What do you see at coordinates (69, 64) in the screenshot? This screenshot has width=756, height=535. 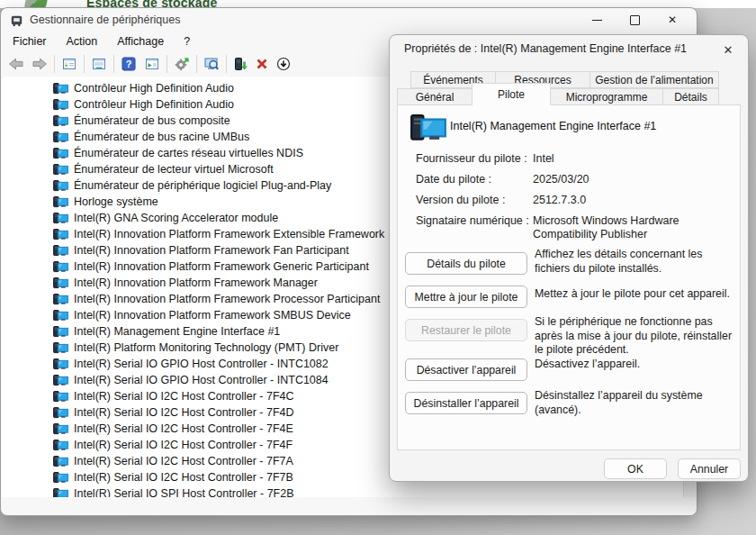 I see `console-tree-icon` at bounding box center [69, 64].